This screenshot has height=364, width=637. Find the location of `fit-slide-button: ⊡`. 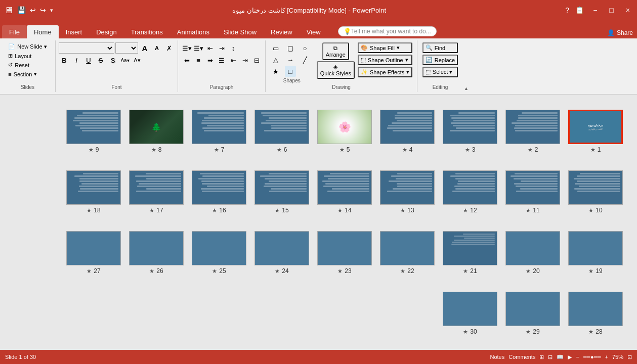

fit-slide-button: ⊡ is located at coordinates (629, 357).